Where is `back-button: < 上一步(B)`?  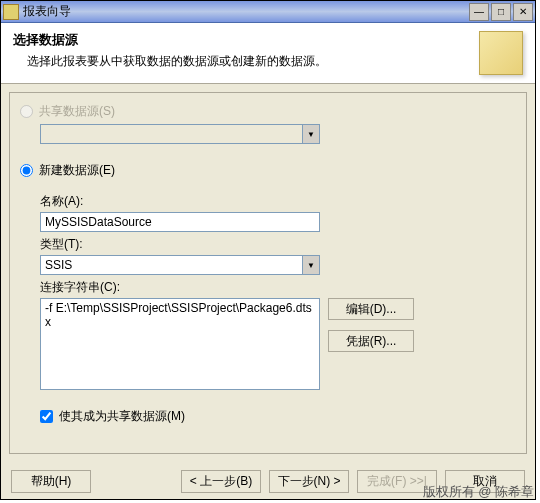
back-button: < 上一步(B) is located at coordinates (221, 482).